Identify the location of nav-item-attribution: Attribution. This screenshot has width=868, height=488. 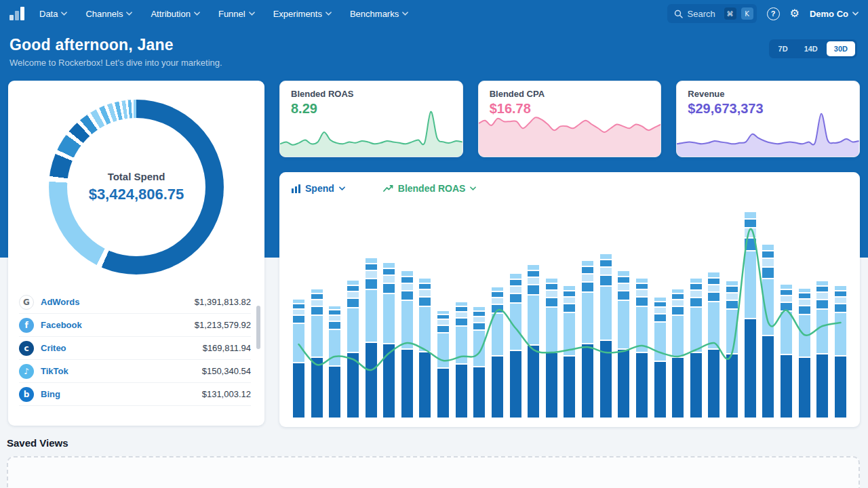
(175, 14).